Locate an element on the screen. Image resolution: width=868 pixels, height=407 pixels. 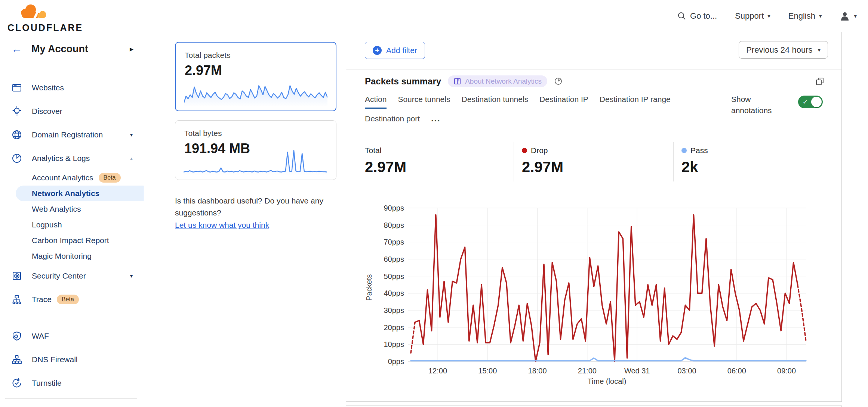
sidebar-account-header: ← My Account ▸ is located at coordinates (72, 49).